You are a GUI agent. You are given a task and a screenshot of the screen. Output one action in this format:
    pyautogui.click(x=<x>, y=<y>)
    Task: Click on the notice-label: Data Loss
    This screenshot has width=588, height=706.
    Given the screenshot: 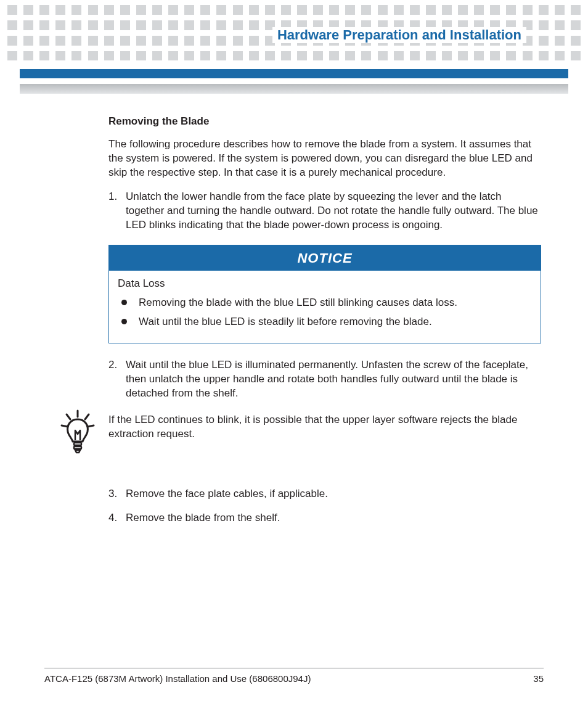 What is the action you would take?
    pyautogui.click(x=325, y=284)
    